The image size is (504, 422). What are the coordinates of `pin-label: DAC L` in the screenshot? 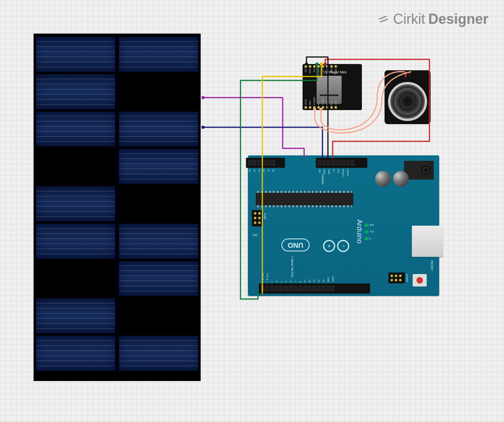 It's located at (323, 72).